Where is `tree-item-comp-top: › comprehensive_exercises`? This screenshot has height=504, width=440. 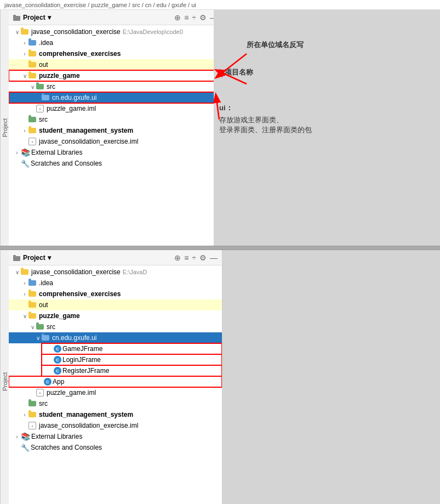
tree-item-comp-top: › comprehensive_exercises is located at coordinates (115, 54).